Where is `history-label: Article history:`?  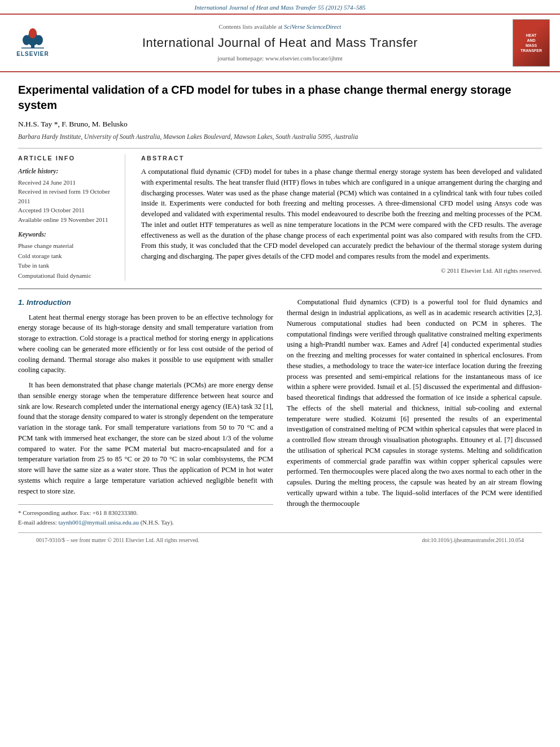 history-label: Article history: is located at coordinates (67, 172).